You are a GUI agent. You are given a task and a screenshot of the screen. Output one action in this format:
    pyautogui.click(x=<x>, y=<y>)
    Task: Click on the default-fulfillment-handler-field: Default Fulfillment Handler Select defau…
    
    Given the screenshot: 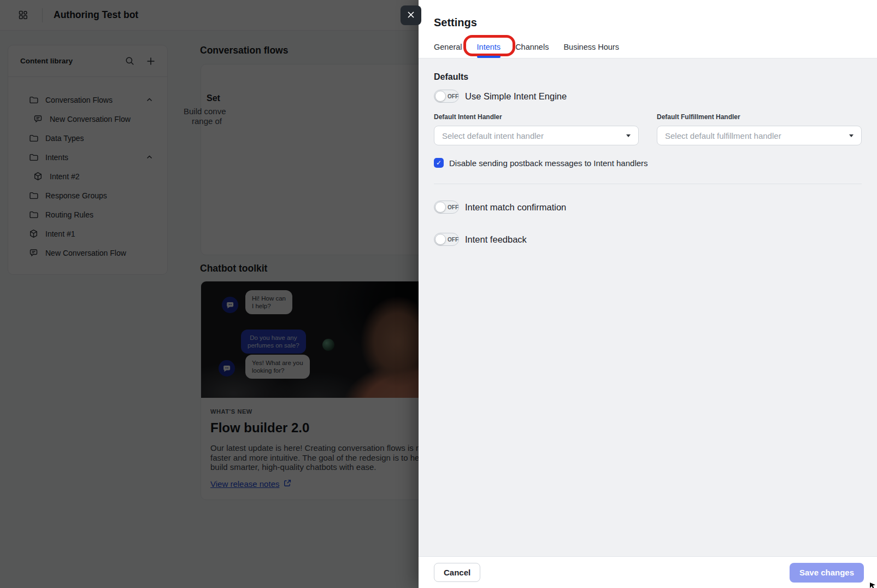 What is the action you would take?
    pyautogui.click(x=760, y=129)
    